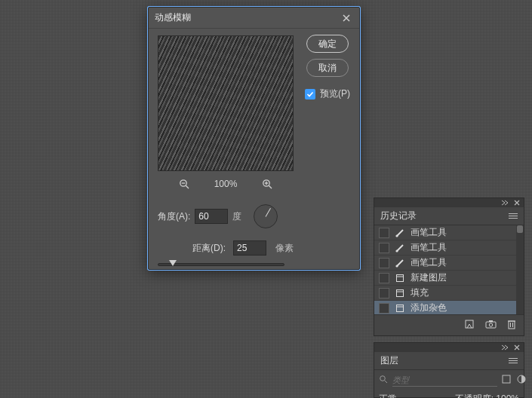 This screenshot has width=532, height=398. What do you see at coordinates (254, 18) in the screenshot?
I see `dialog-titlebar: 动感模糊` at bounding box center [254, 18].